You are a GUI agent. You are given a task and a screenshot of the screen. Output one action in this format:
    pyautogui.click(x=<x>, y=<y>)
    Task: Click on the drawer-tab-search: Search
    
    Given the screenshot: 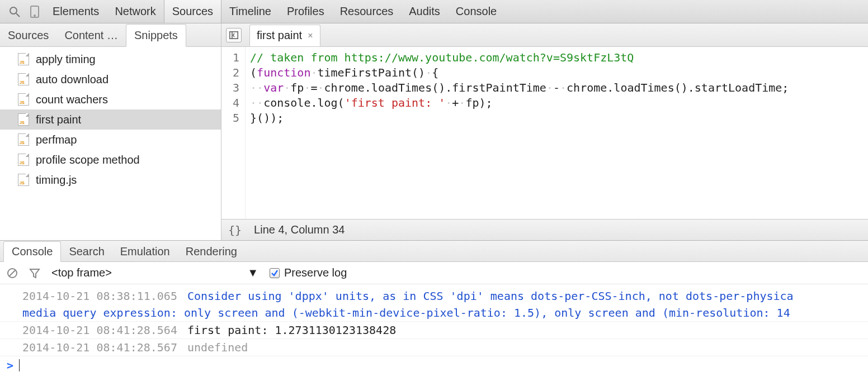 What is the action you would take?
    pyautogui.click(x=86, y=251)
    